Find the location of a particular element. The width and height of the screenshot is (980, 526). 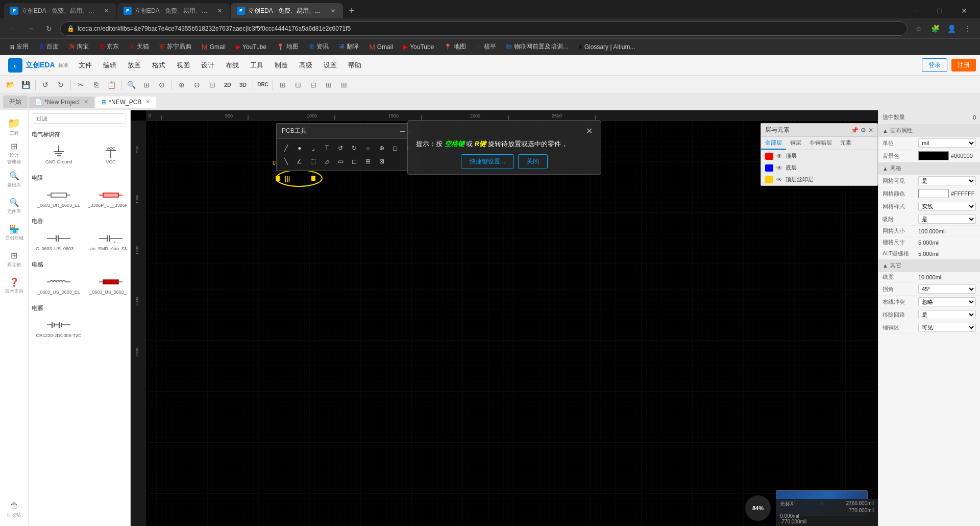

bookmark-gmail1: M Gmail is located at coordinates (213, 47).